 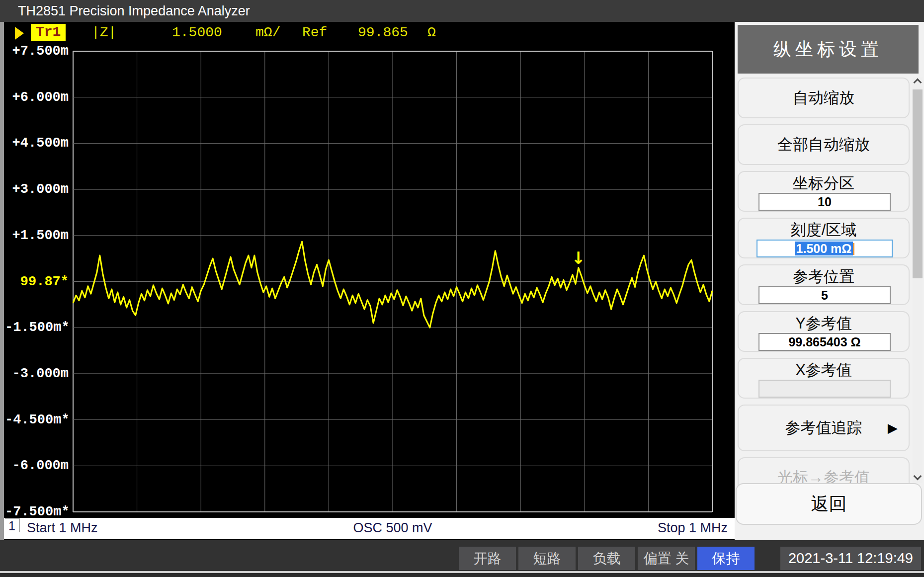 I want to click on y-axis-label: -3.000m, so click(x=37, y=374).